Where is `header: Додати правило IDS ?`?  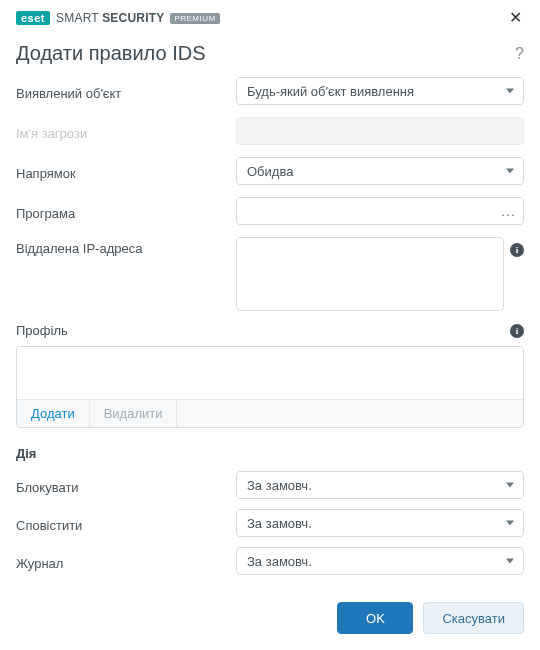 header: Додати правило IDS ? is located at coordinates (270, 54).